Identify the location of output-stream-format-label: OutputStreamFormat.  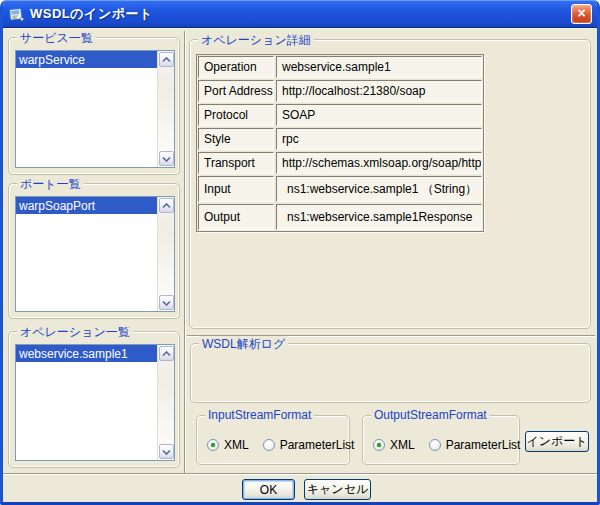
(430, 415).